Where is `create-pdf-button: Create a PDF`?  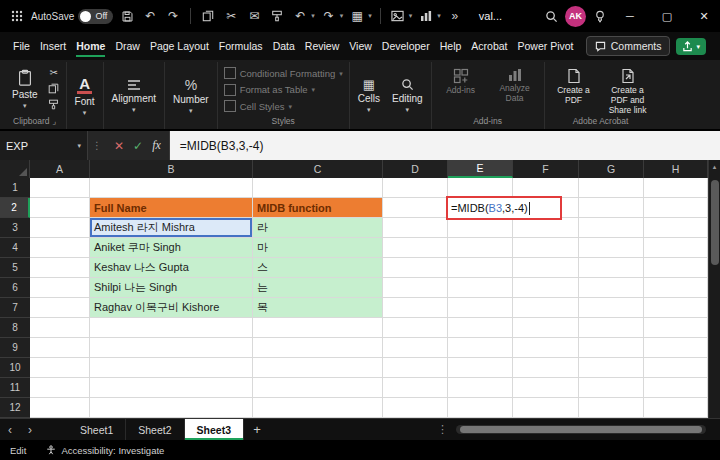 create-pdf-button: Create a PDF is located at coordinates (574, 88).